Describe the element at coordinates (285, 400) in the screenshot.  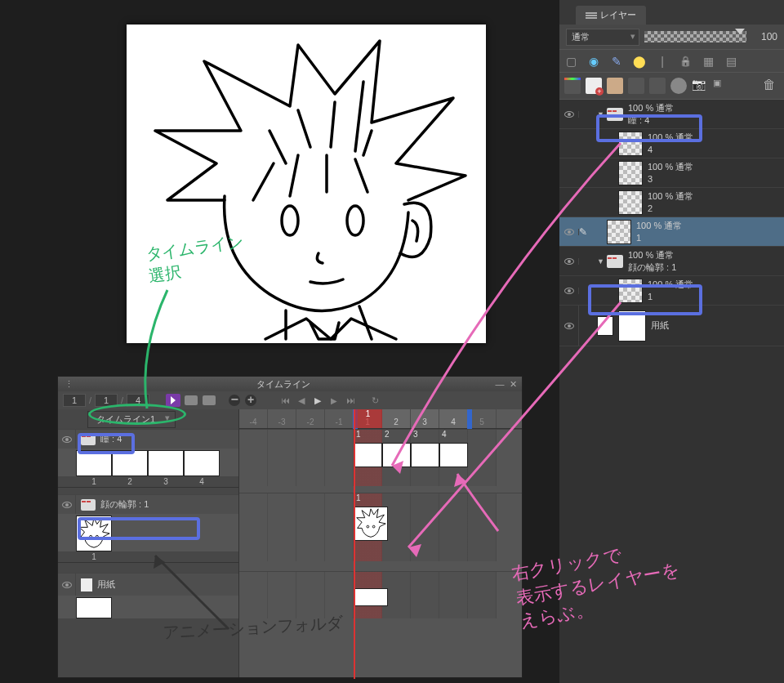
I see `first-frame-icon` at that location.